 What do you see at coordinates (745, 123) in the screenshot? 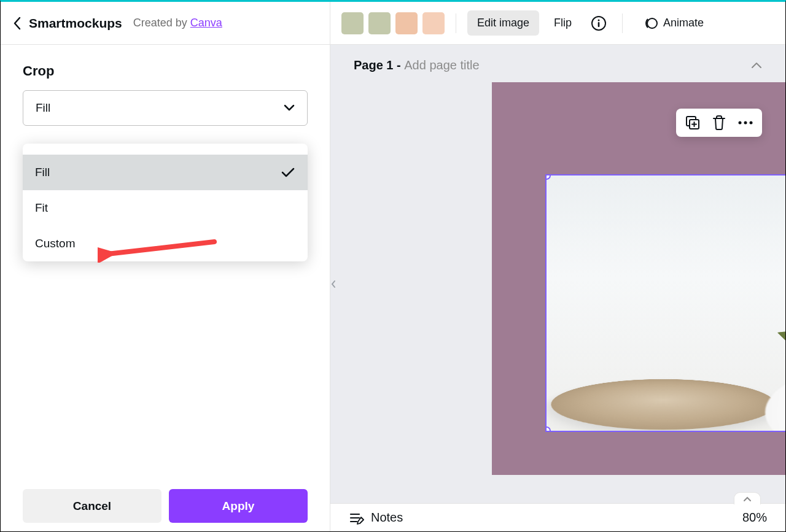
I see `more-icon` at bounding box center [745, 123].